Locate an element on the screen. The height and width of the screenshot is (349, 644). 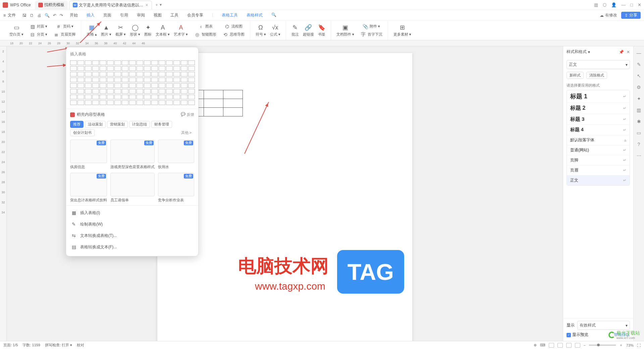
minimize-button: — is located at coordinates (623, 5).